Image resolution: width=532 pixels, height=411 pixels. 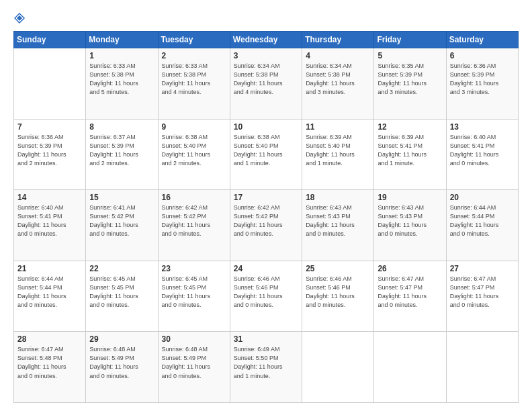 I want to click on weekday-row: SundayMondayTuesdayWednesdayThursdayFrid…, so click(x=266, y=40).